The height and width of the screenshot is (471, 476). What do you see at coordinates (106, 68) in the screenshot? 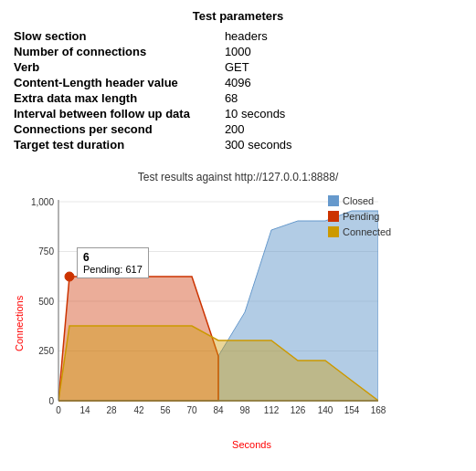
I see `param-label: Verb` at bounding box center [106, 68].